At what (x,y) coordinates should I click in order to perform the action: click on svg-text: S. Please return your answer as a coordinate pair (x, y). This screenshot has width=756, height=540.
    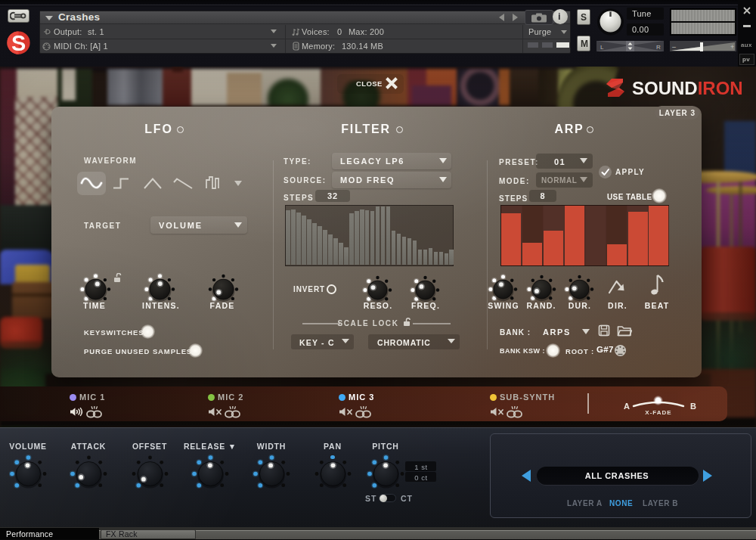
    Looking at the image, I should click on (18, 43).